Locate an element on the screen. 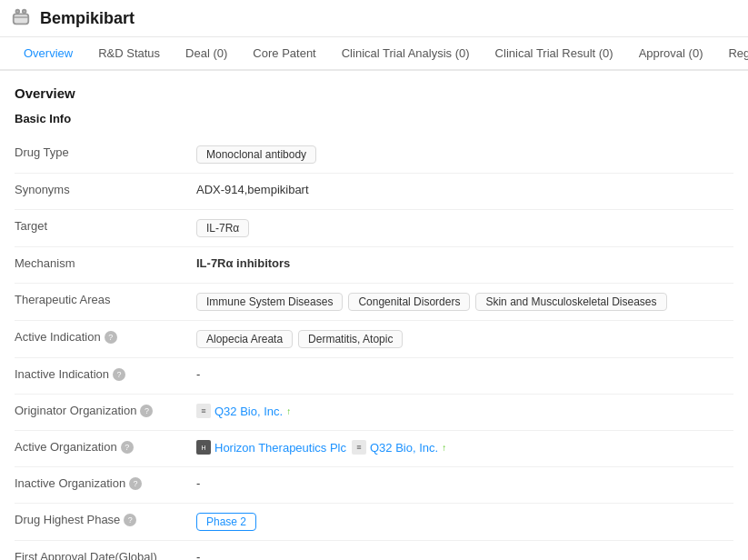 The width and height of the screenshot is (748, 560). tag: Alopecia Areata is located at coordinates (244, 339).